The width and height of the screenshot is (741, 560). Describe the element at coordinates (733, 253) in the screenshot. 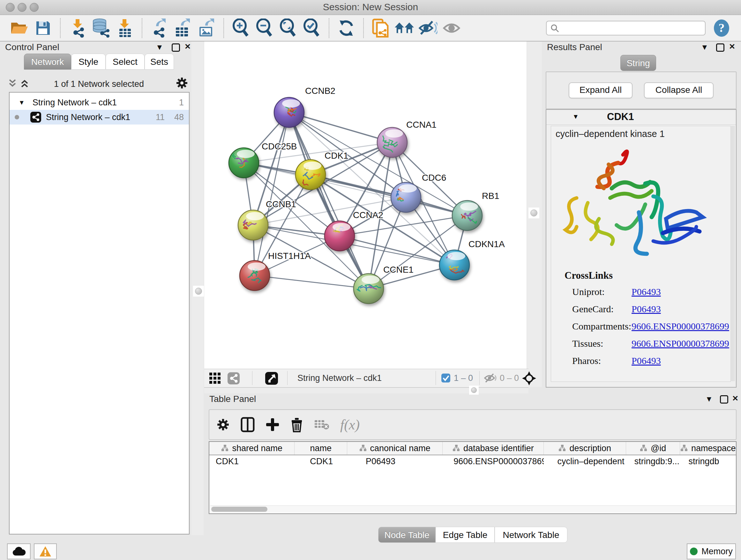

I see `results-scrollbar` at that location.